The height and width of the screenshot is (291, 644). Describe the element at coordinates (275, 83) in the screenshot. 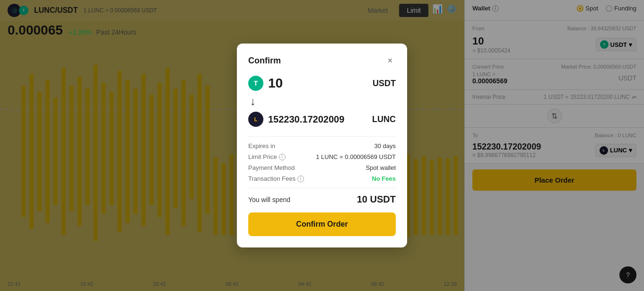

I see `modal-from-amount: 10` at that location.